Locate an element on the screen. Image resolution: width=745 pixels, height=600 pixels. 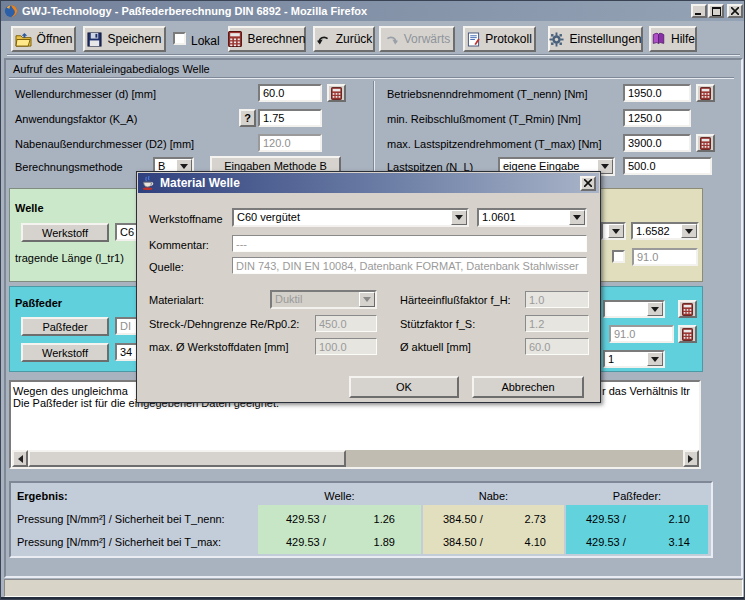
open-button-label: Öffnen is located at coordinates (55, 39).